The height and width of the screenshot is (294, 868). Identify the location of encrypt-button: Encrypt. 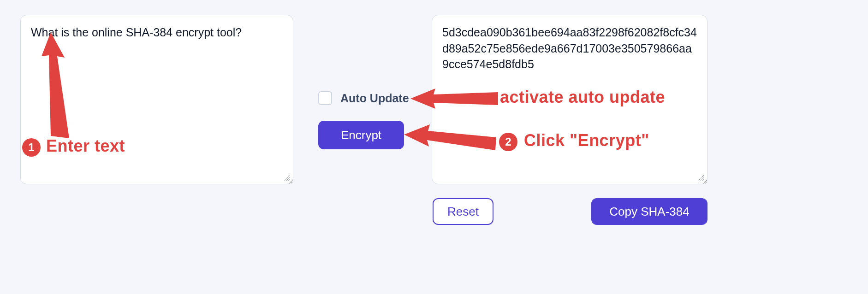
(361, 135).